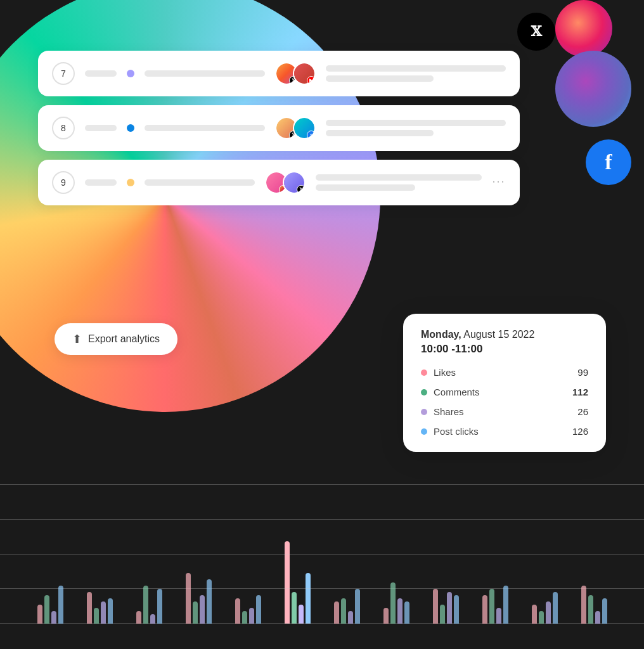  What do you see at coordinates (536, 32) in the screenshot?
I see `x-icon: 𝕏` at bounding box center [536, 32].